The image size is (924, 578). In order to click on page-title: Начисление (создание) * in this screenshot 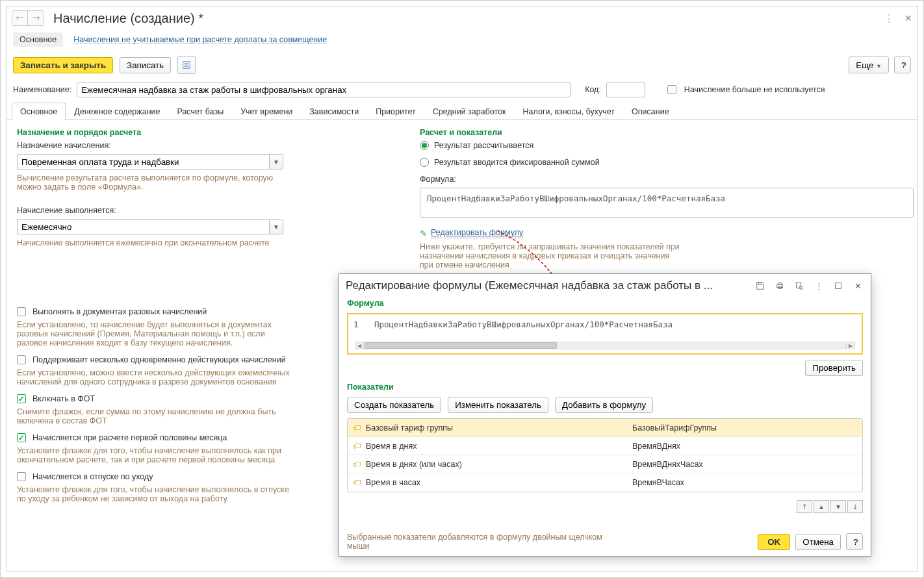, I will do `click(129, 18)`.